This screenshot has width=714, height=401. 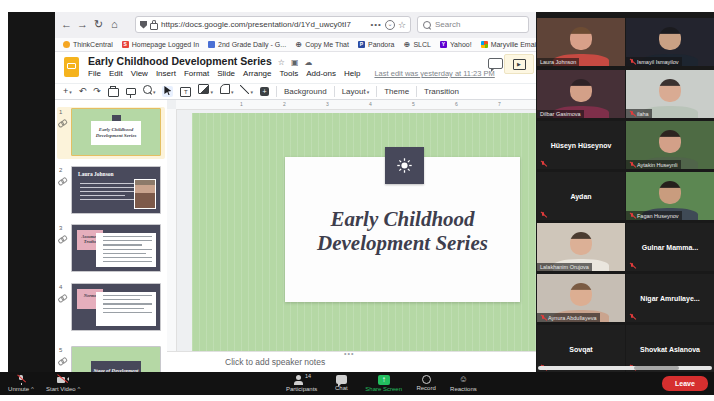 What do you see at coordinates (282, 62) in the screenshot?
I see `star-icon: ☆` at bounding box center [282, 62].